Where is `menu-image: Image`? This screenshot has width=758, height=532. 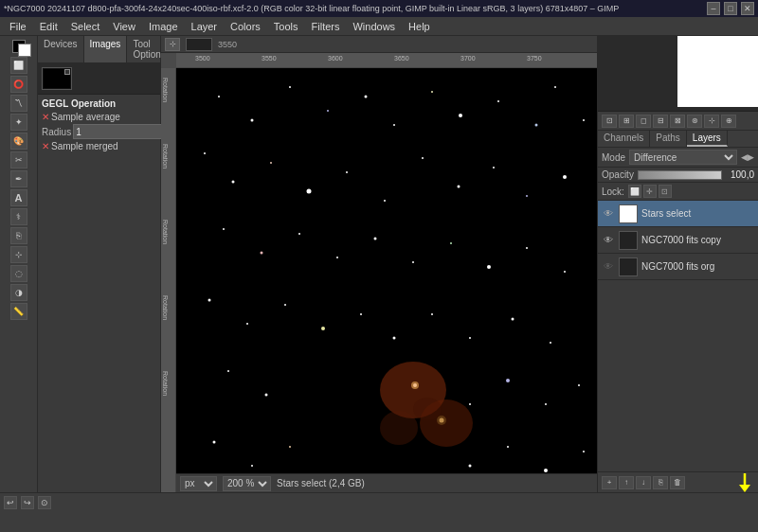 menu-image: Image is located at coordinates (163, 27).